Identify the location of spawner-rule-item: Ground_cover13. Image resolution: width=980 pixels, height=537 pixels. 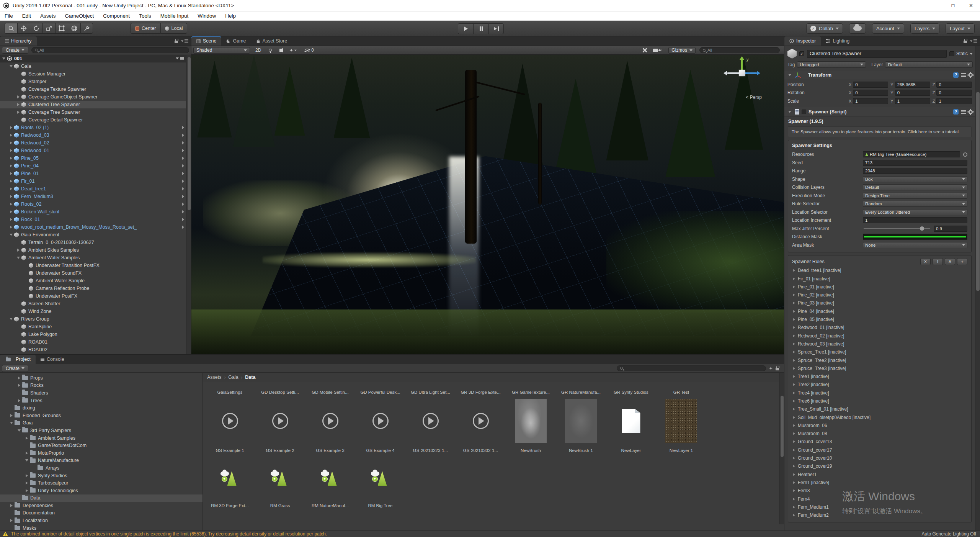
(880, 442).